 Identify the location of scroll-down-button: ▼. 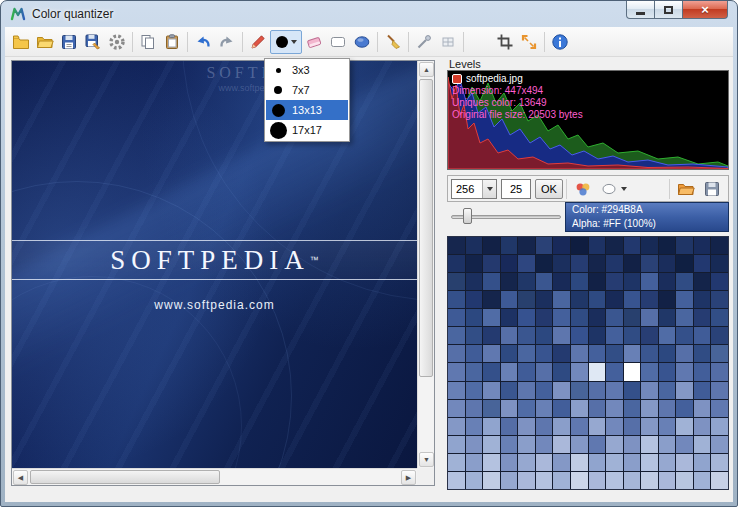
(426, 460).